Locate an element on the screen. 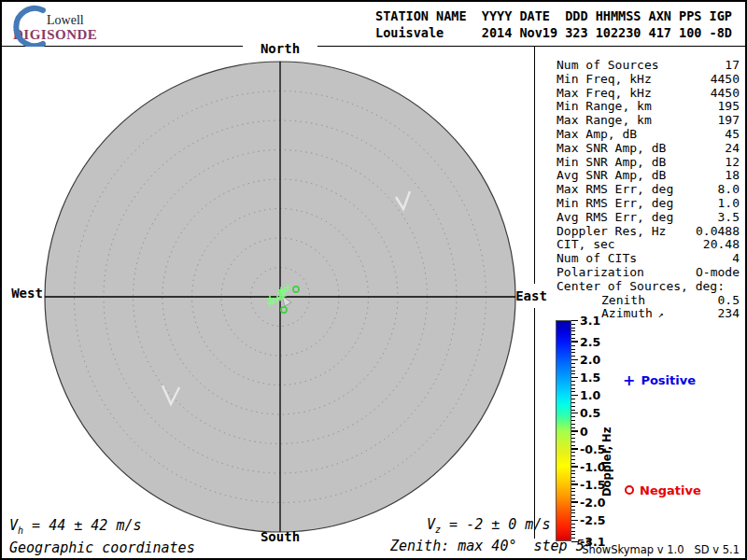 Image resolution: width=747 pixels, height=560 pixels. doppler-colorbar is located at coordinates (564, 431).